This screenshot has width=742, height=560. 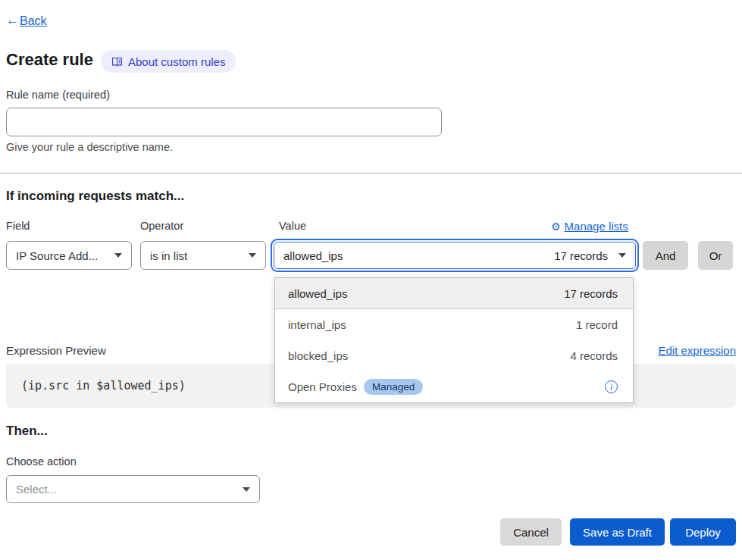 What do you see at coordinates (58, 95) in the screenshot?
I see `rule-name-label: Rule name (required)` at bounding box center [58, 95].